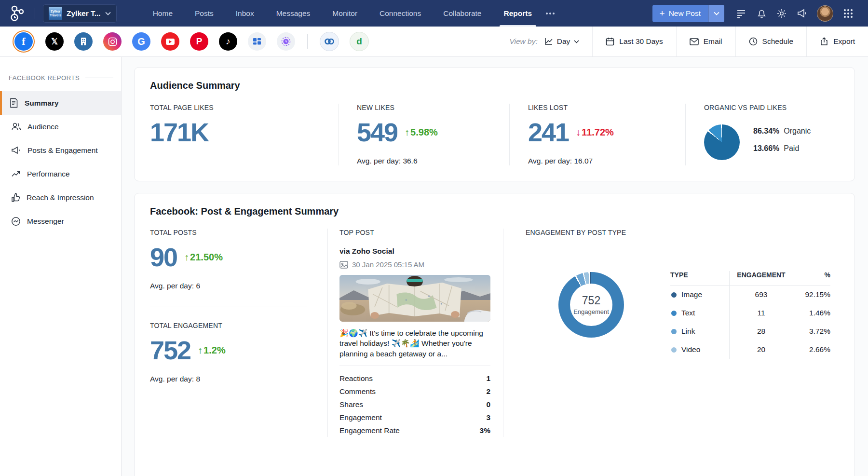 The width and height of the screenshot is (868, 476). I want to click on metric-label: NEW LIKES, so click(426, 108).